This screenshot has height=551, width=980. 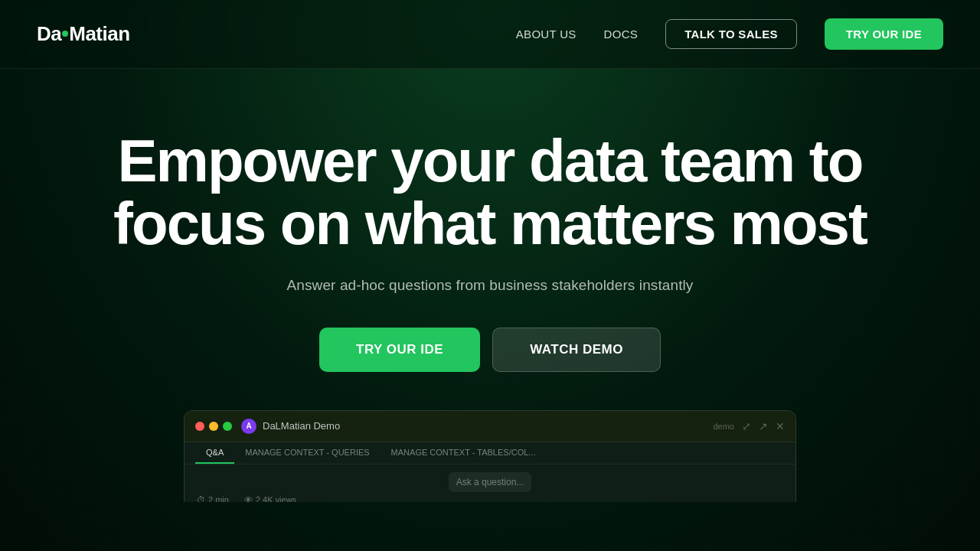 What do you see at coordinates (249, 426) in the screenshot?
I see `demo-avatar: A` at bounding box center [249, 426].